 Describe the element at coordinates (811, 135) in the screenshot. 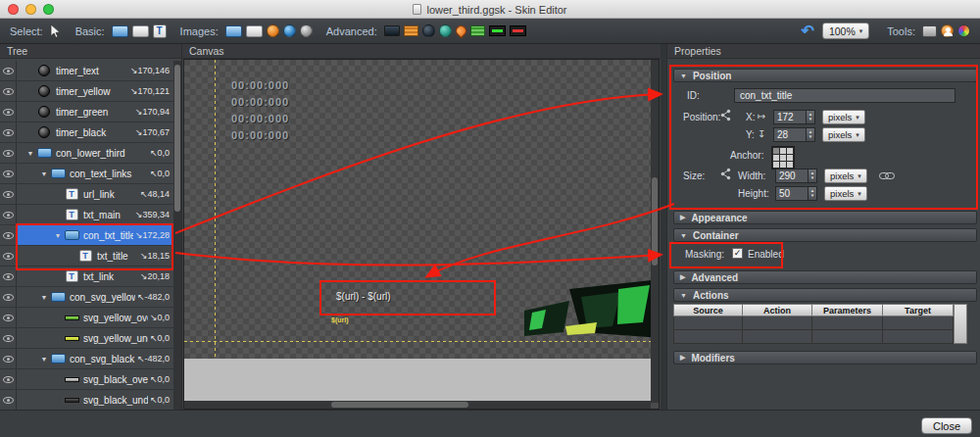

I see `y-stepper: ▲▼` at that location.